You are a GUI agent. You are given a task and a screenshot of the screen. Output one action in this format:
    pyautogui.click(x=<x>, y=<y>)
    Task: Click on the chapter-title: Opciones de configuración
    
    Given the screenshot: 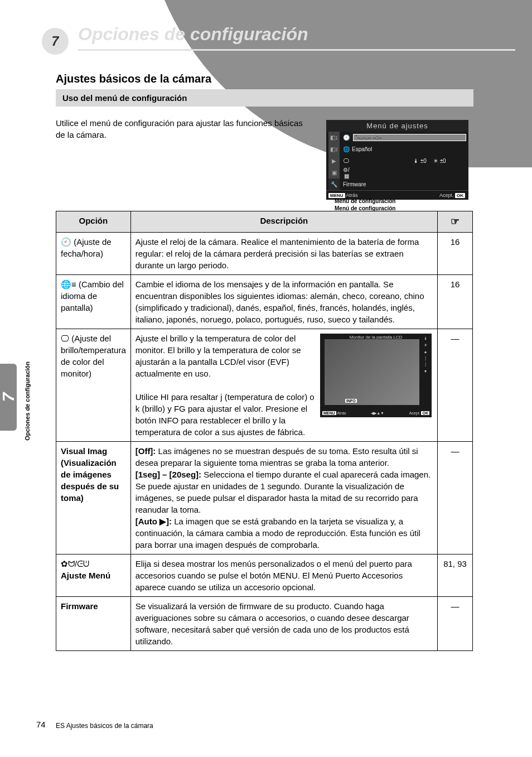 What is the action you would take?
    pyautogui.click(x=297, y=37)
    